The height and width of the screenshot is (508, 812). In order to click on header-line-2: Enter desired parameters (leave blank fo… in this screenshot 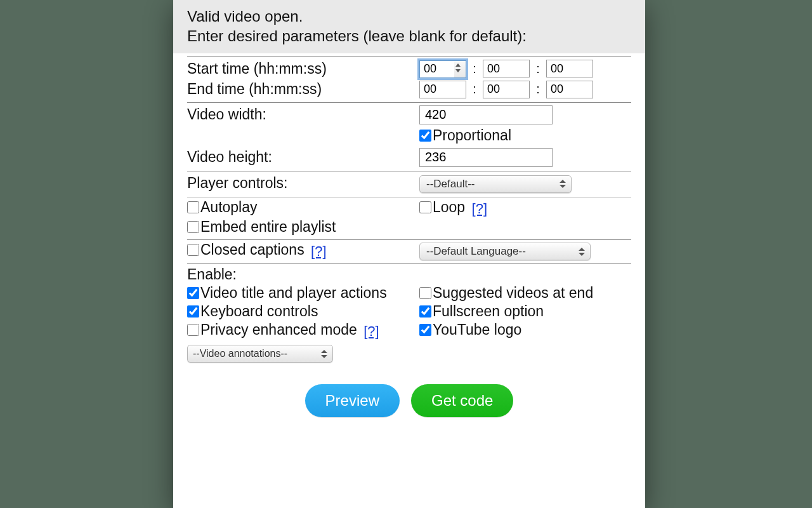, I will do `click(409, 36)`.